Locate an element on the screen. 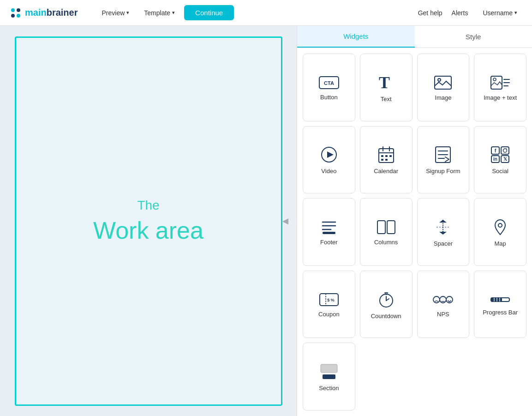 The image size is (532, 416). widget-nps-label: NPS is located at coordinates (443, 314).